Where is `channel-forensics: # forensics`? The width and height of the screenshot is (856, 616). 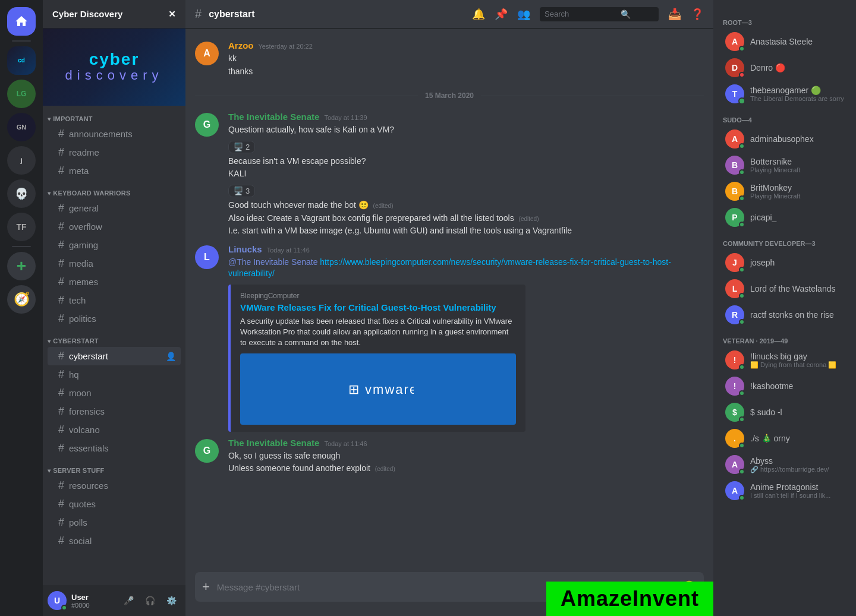
channel-forensics: # forensics is located at coordinates (114, 411).